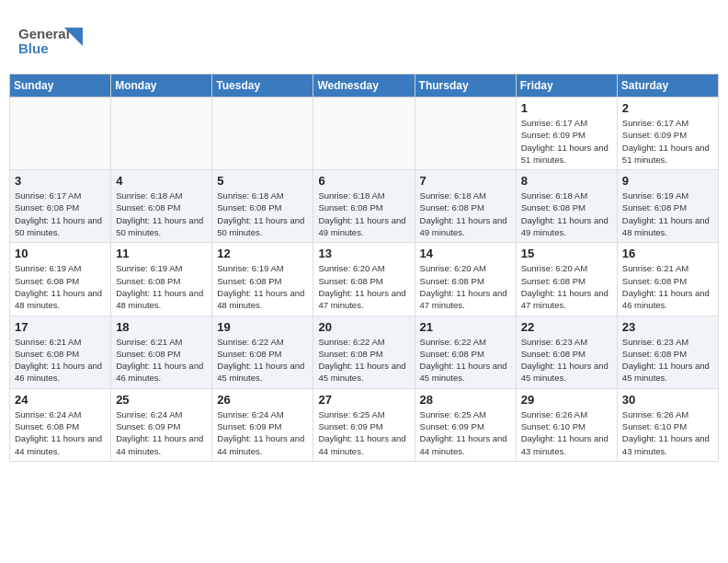 The width and height of the screenshot is (728, 563). What do you see at coordinates (364, 399) in the screenshot?
I see `day-number: 27` at bounding box center [364, 399].